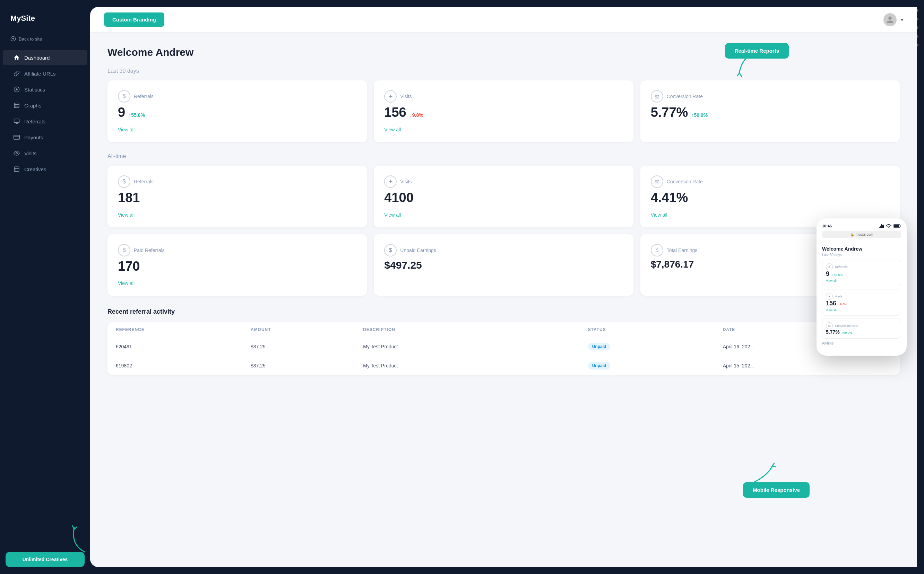 The image size is (924, 574). What do you see at coordinates (124, 96) in the screenshot?
I see `dollar-icon: $` at bounding box center [124, 96].